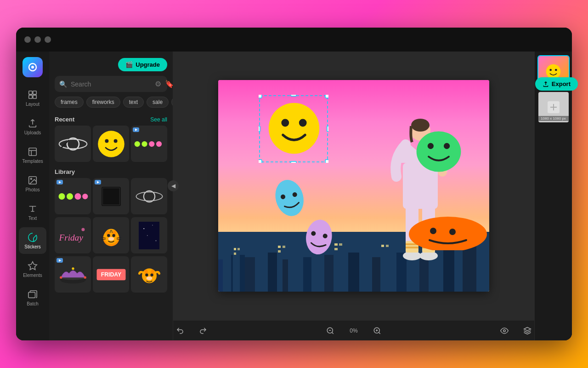 This screenshot has height=368, width=588. What do you see at coordinates (33, 184) in the screenshot?
I see `sidebar-item-photos: Photos` at bounding box center [33, 184].